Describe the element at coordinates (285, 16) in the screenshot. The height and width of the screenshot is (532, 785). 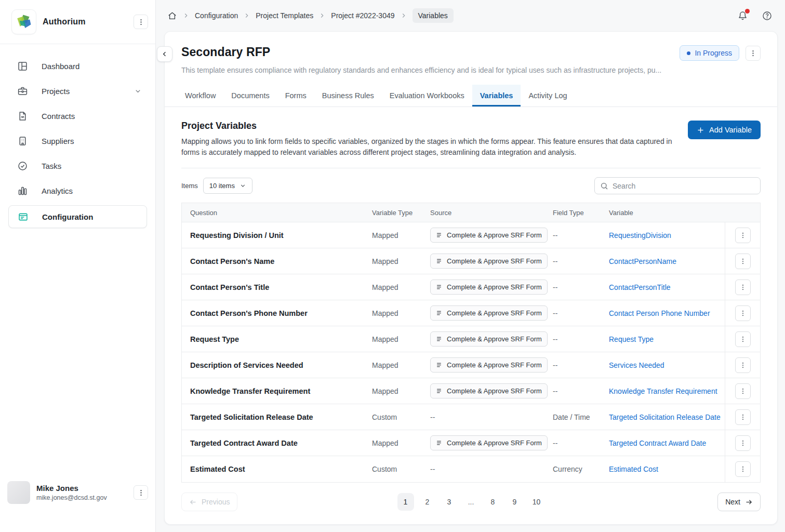
I see `breadcrumb-project-templates: Project Templates` at that location.